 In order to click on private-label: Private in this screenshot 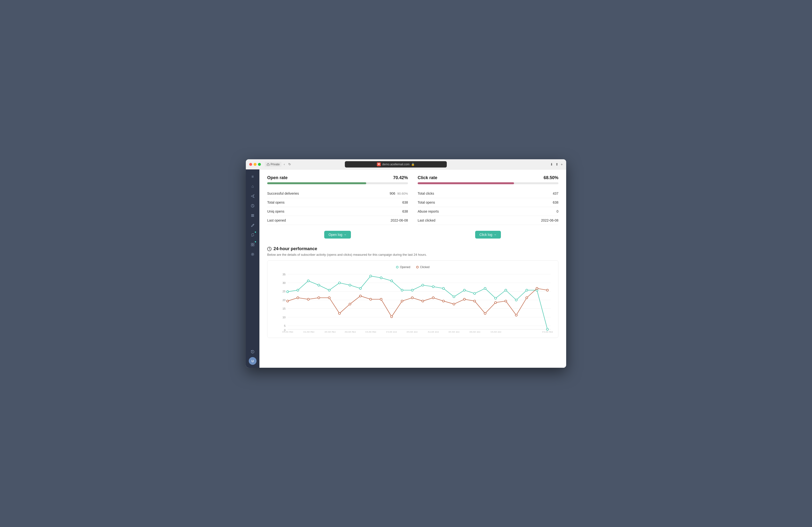, I will do `click(275, 164)`.